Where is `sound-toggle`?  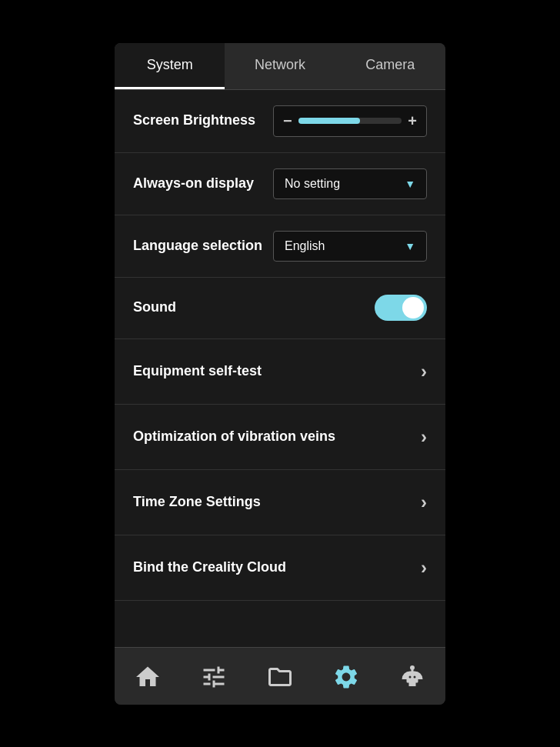
sound-toggle is located at coordinates (401, 308).